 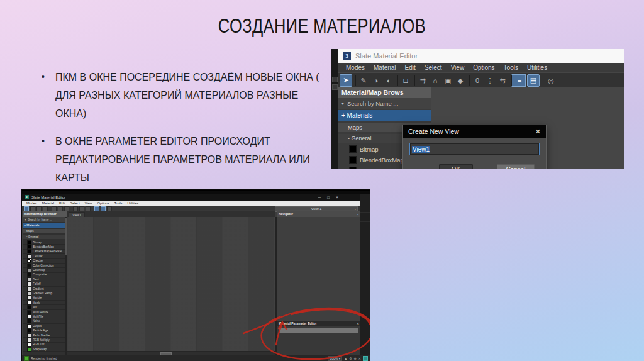 I want to click on layout-children-icon: ⋮, so click(x=490, y=81).